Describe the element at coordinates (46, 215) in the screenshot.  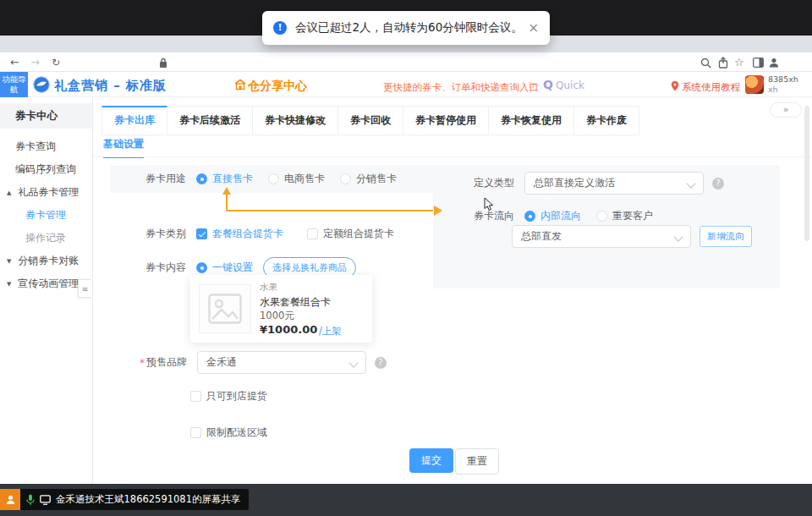
I see `sidebar-item-label: 券卡管理` at that location.